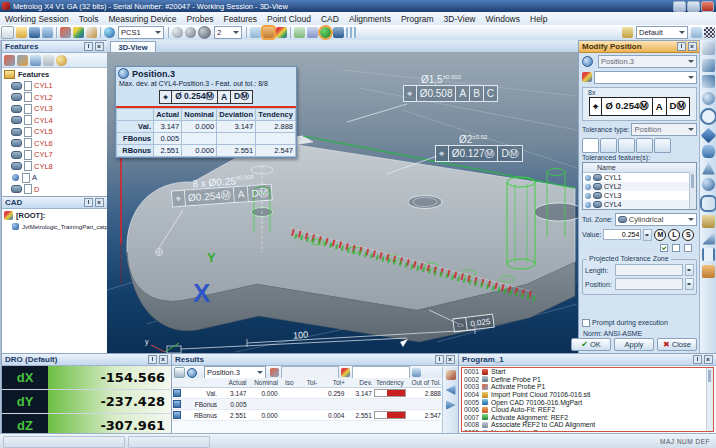 The width and height of the screenshot is (716, 448). Describe the element at coordinates (256, 32) in the screenshot. I see `fit-view-icon` at that location.